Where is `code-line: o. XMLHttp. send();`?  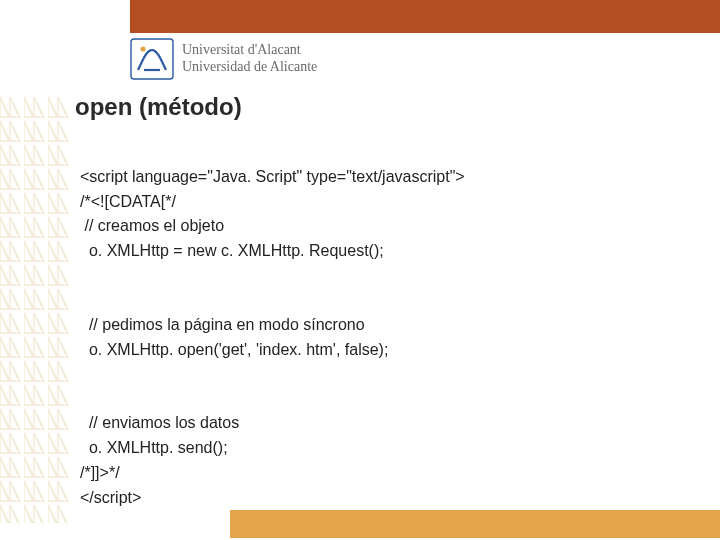
code-line: o. XMLHttp. send(); is located at coordinates (154, 448).